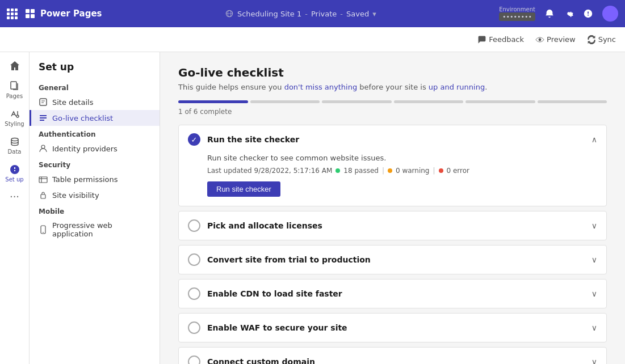 Image resolution: width=625 pixels, height=364 pixels. What do you see at coordinates (261, 361) in the screenshot?
I see `checklist-title-domain: Connect custom domain` at bounding box center [261, 361].